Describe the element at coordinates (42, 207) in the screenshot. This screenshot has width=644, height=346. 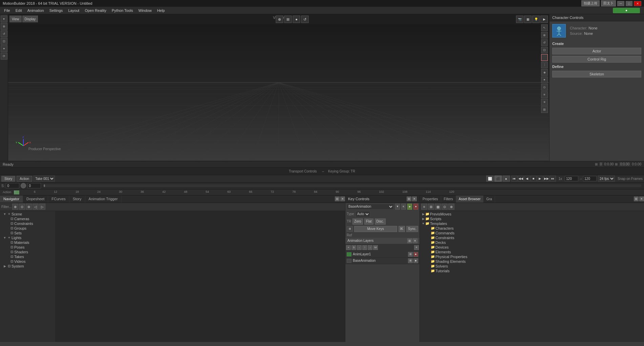
I see `nav-btn-5: ▷` at that location.